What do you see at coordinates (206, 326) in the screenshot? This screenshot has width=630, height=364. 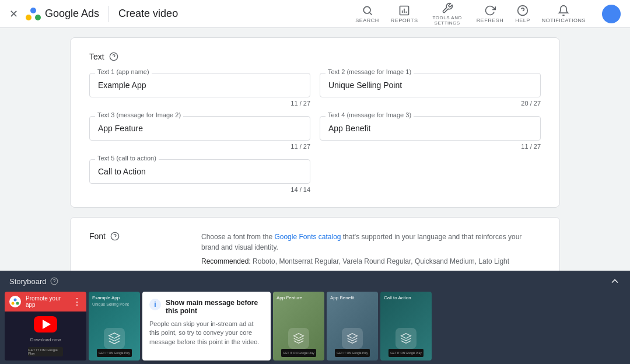 I see `storyboard-tooltip: i Show main message before this point Pe…` at bounding box center [206, 326].